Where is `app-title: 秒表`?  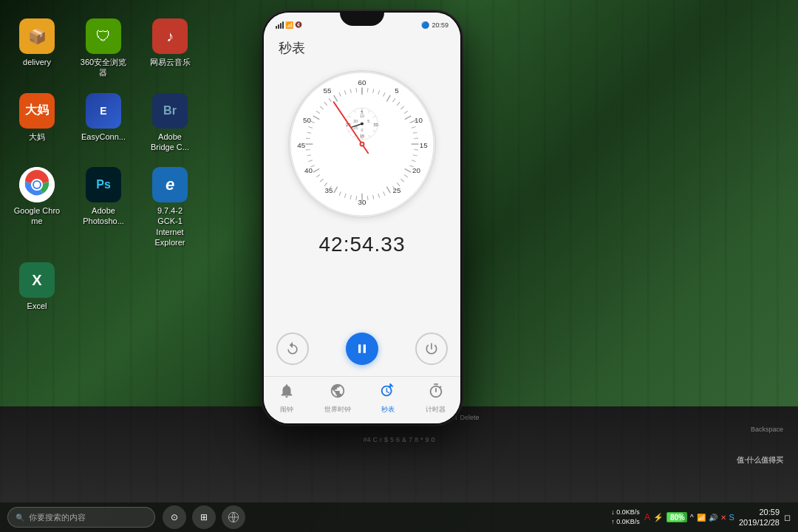 app-title: 秒表 is located at coordinates (362, 48).